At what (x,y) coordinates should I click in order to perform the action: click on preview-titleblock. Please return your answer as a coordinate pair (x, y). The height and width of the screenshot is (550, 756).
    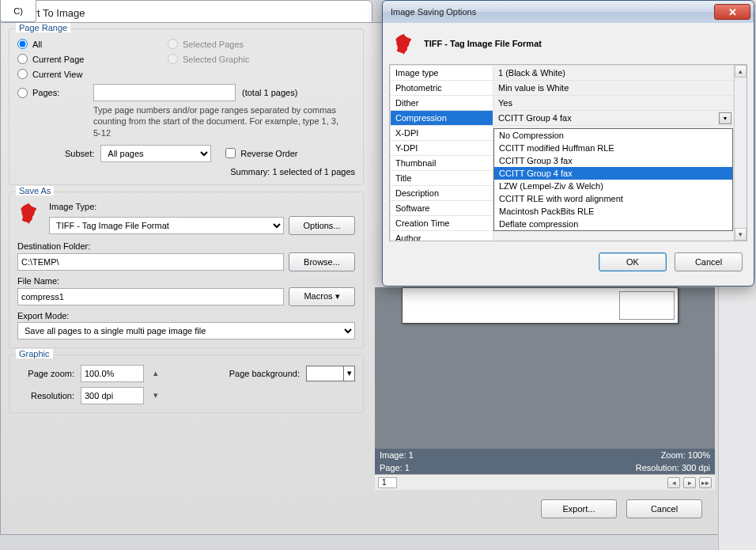
    Looking at the image, I should click on (647, 305).